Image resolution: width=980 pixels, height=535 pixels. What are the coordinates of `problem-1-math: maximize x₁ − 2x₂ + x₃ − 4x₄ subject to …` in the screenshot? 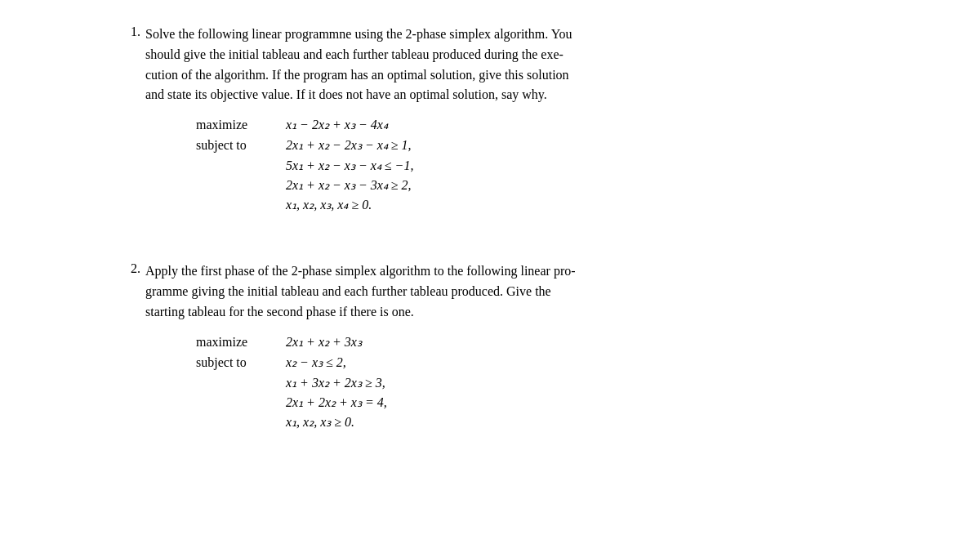 It's located at (572, 165).